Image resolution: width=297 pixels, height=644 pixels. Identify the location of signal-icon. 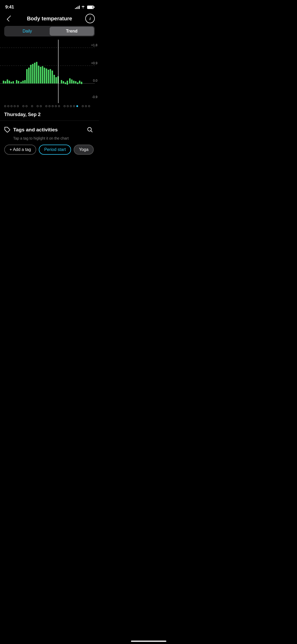
(77, 7).